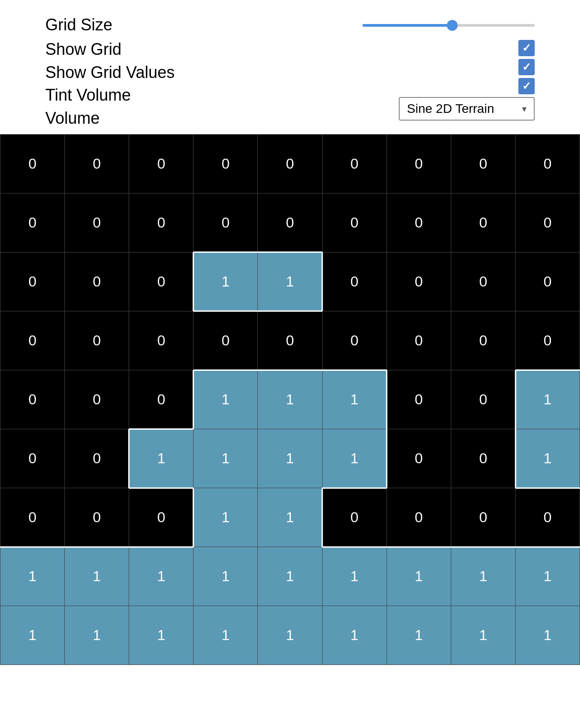 This screenshot has width=580, height=728. I want to click on dropdown-arrow-icon: ▾, so click(524, 109).